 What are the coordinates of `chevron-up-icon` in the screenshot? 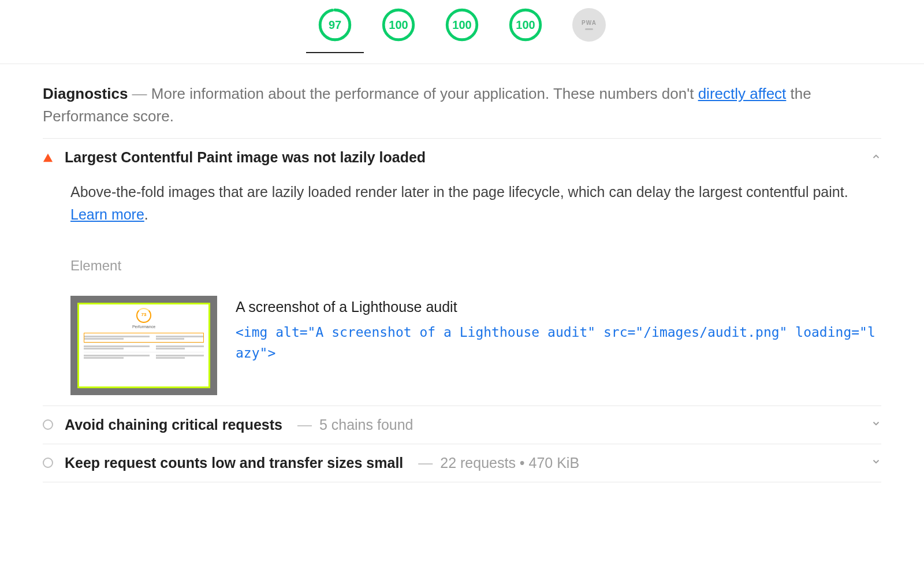 It's located at (876, 158).